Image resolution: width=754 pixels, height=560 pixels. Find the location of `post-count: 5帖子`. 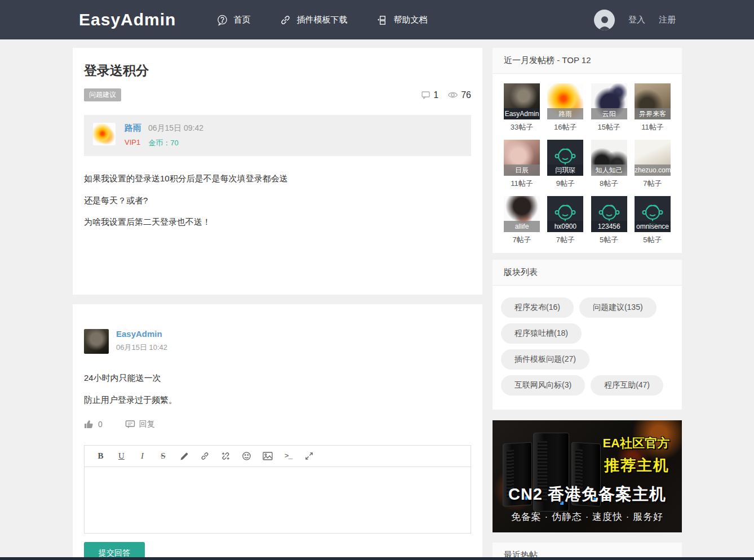

post-count: 5帖子 is located at coordinates (609, 240).